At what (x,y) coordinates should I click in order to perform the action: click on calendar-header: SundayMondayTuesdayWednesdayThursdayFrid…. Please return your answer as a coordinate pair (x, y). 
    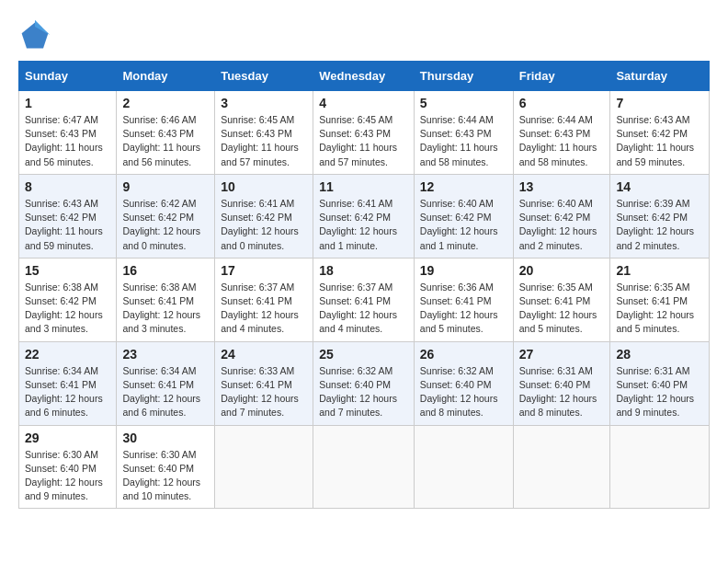
    Looking at the image, I should click on (364, 76).